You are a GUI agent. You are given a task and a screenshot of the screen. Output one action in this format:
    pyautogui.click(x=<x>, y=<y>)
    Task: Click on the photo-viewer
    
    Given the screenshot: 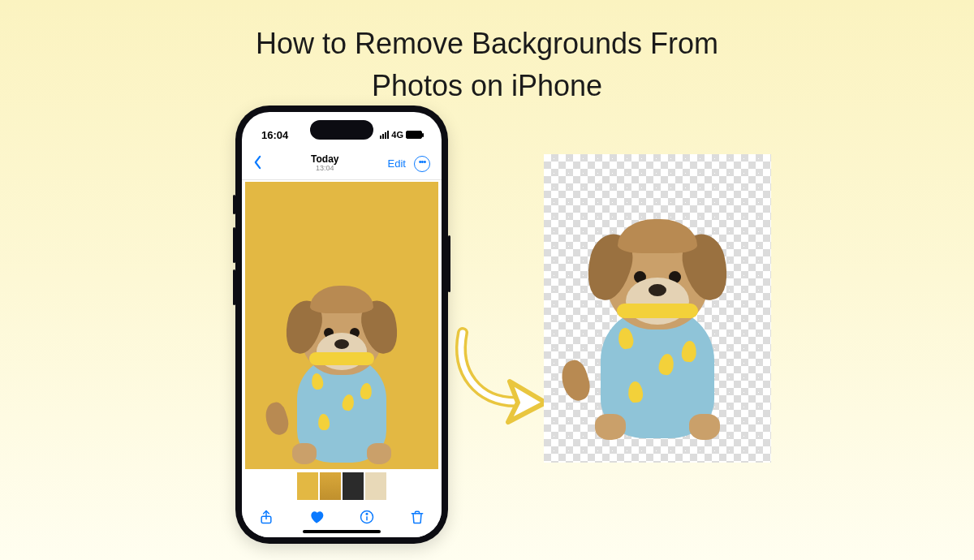 What is the action you would take?
    pyautogui.click(x=342, y=325)
    